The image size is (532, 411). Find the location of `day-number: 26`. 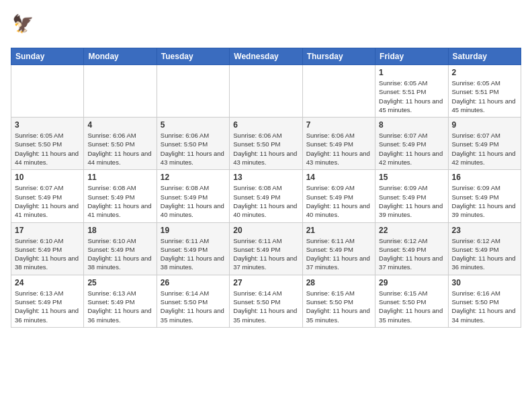

day-number: 26 is located at coordinates (193, 283).